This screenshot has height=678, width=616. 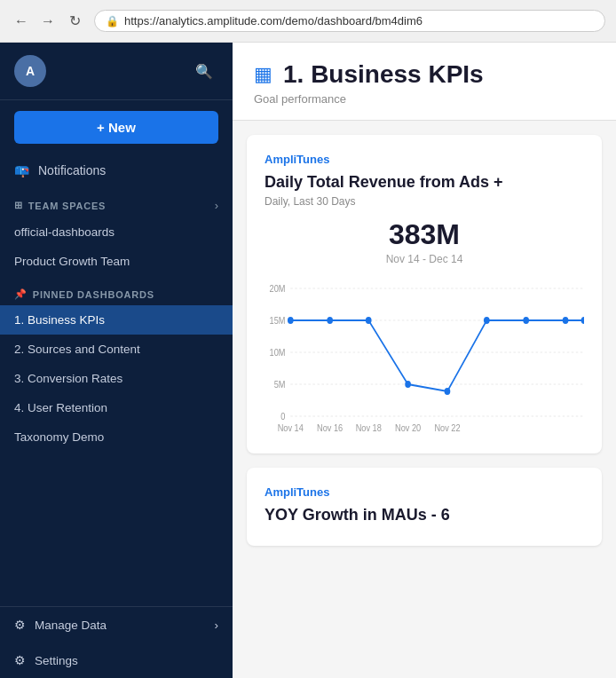 I want to click on card-1-value: 383M, so click(x=424, y=234).